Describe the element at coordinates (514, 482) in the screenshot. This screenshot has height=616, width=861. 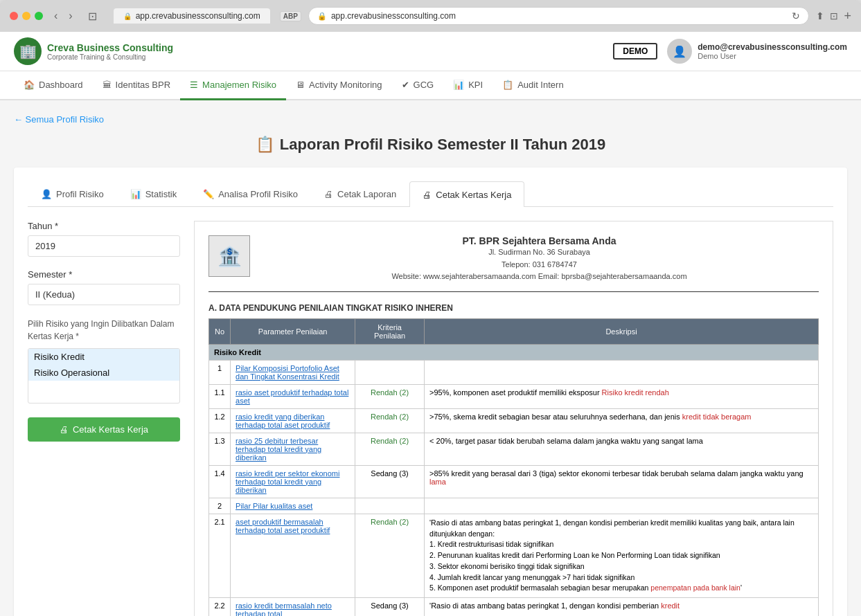
I see `table-row: 1.4 rasio kredit per sektor ekonomi terh…` at that location.